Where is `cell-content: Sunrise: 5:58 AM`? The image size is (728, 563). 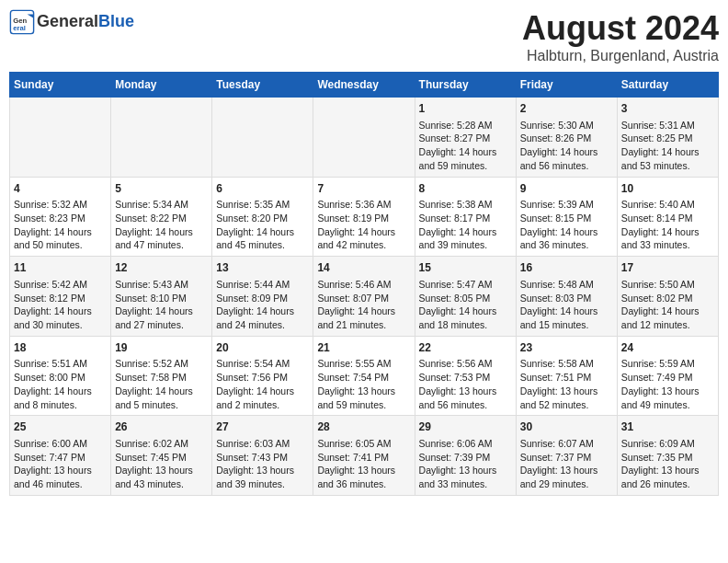
cell-content: Sunrise: 5:58 AM is located at coordinates (566, 364).